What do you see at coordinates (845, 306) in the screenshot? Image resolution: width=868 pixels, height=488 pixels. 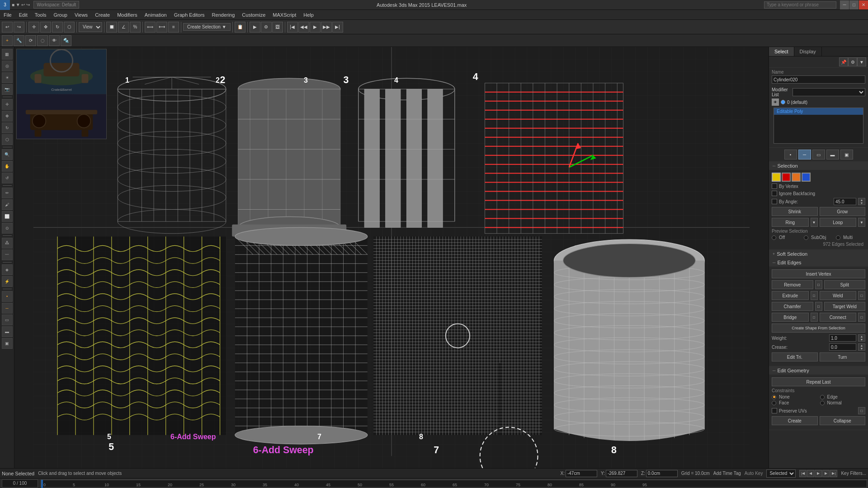 I see `target-weld-btn: Target Weld` at bounding box center [845, 306].